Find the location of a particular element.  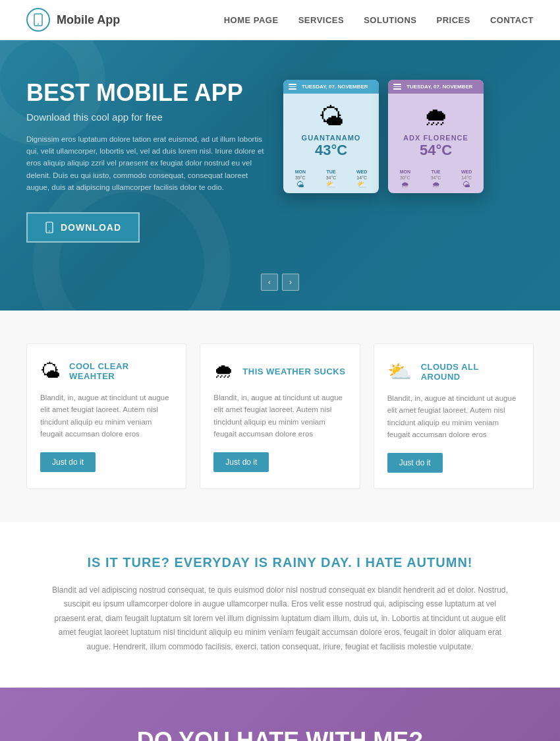

hero-body: Dignissim eros luptatum dolore tation er… is located at coordinates (148, 163).